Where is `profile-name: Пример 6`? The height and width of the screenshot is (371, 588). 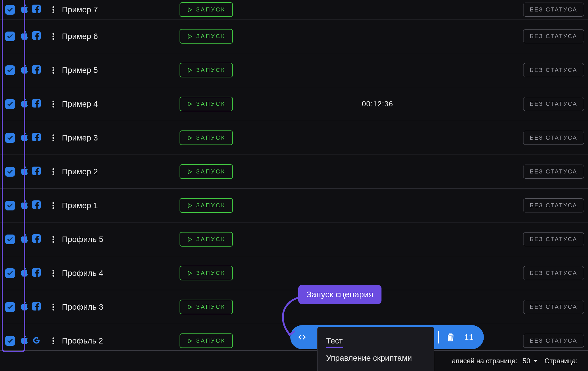 profile-name: Пример 6 is located at coordinates (119, 36).